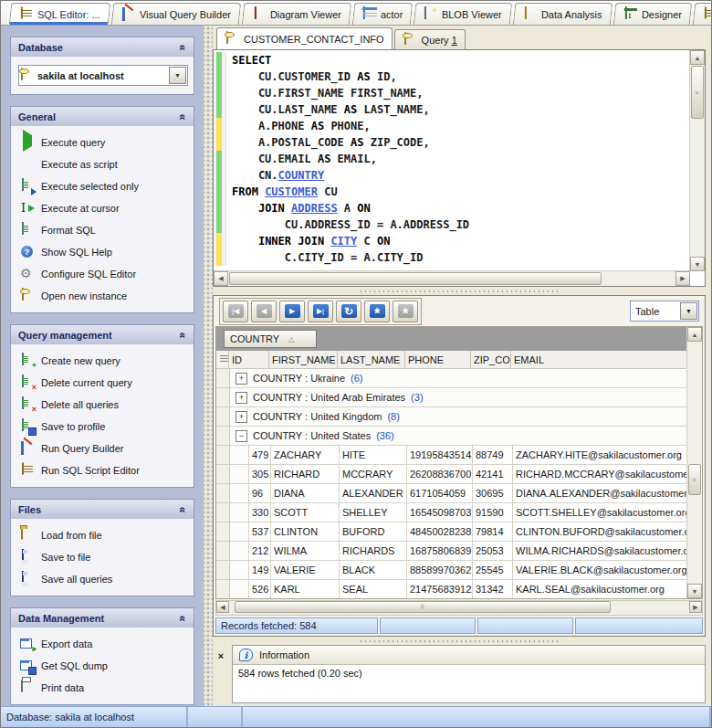 The height and width of the screenshot is (728, 712). I want to click on column-header-first_name: FIRST_NAME, so click(303, 360).